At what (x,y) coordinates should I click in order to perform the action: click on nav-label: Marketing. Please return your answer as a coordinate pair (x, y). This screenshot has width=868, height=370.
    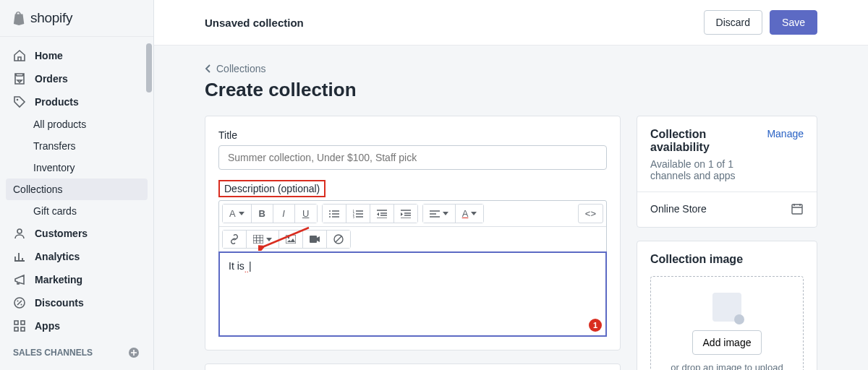
    Looking at the image, I should click on (59, 280).